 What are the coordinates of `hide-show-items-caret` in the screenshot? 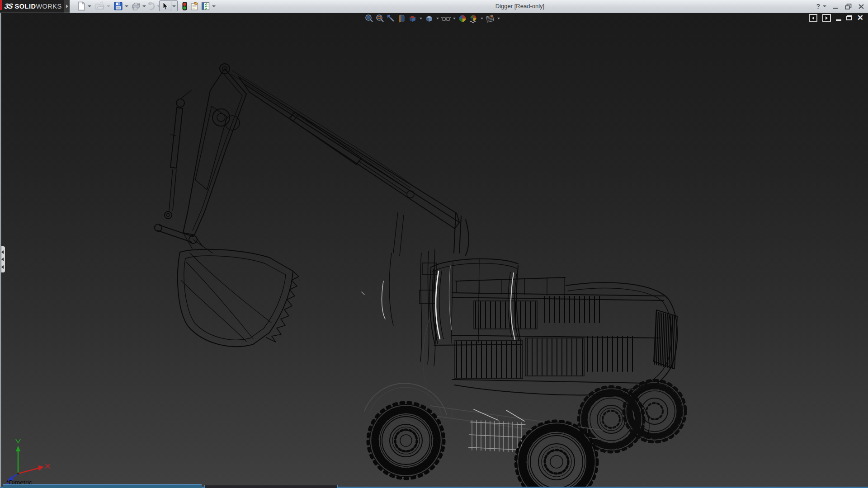 It's located at (454, 19).